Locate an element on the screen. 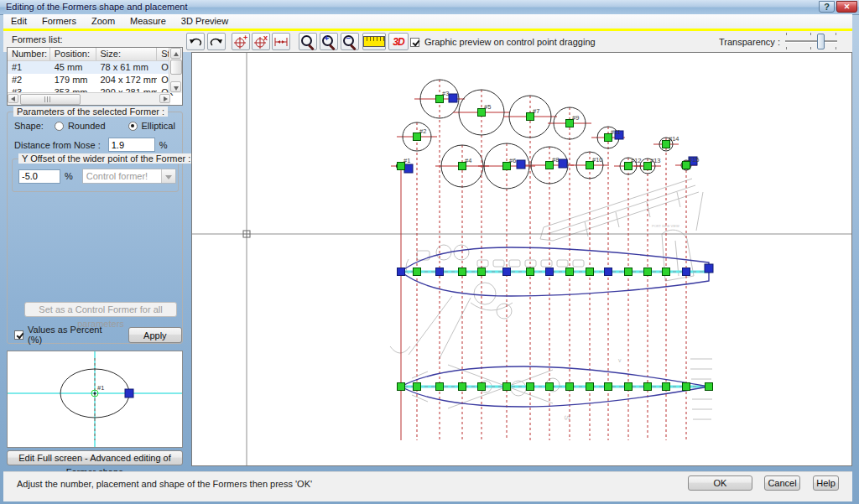  parameters-group-label: Parameters of the selected Former : is located at coordinates (91, 112).